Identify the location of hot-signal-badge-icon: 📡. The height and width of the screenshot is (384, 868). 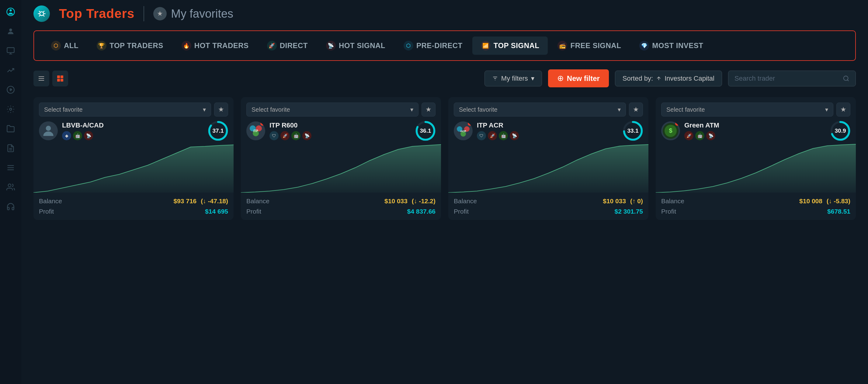
(331, 46).